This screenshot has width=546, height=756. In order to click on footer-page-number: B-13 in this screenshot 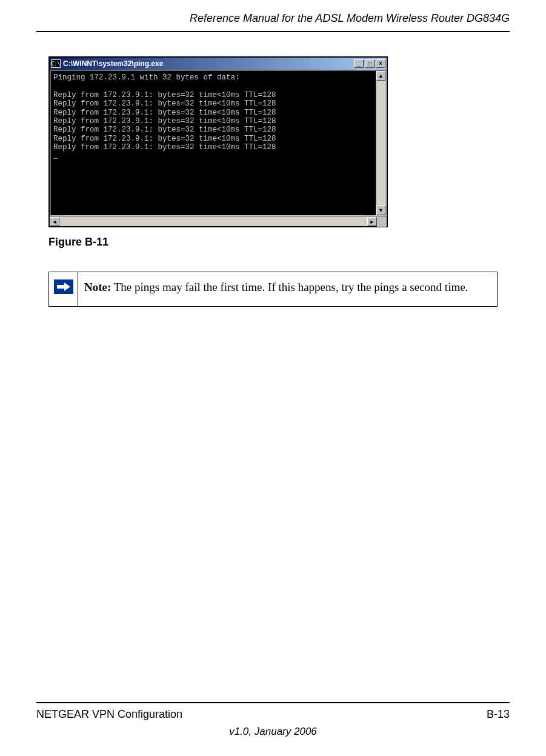, I will do `click(498, 714)`.